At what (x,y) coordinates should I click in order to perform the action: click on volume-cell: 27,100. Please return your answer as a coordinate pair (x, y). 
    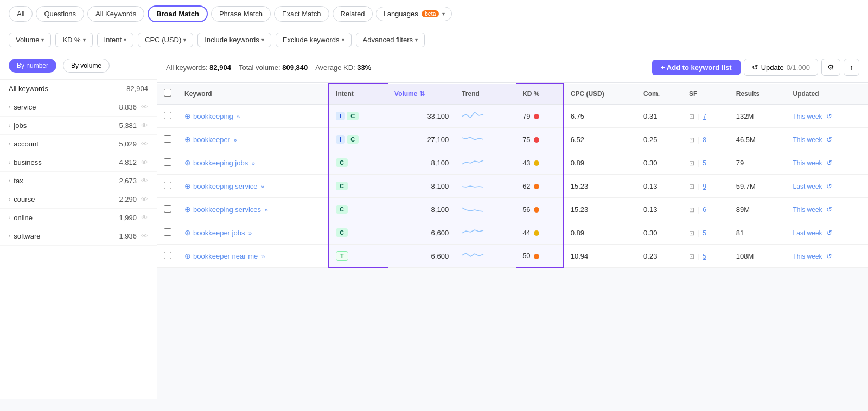
    Looking at the image, I should click on (422, 140).